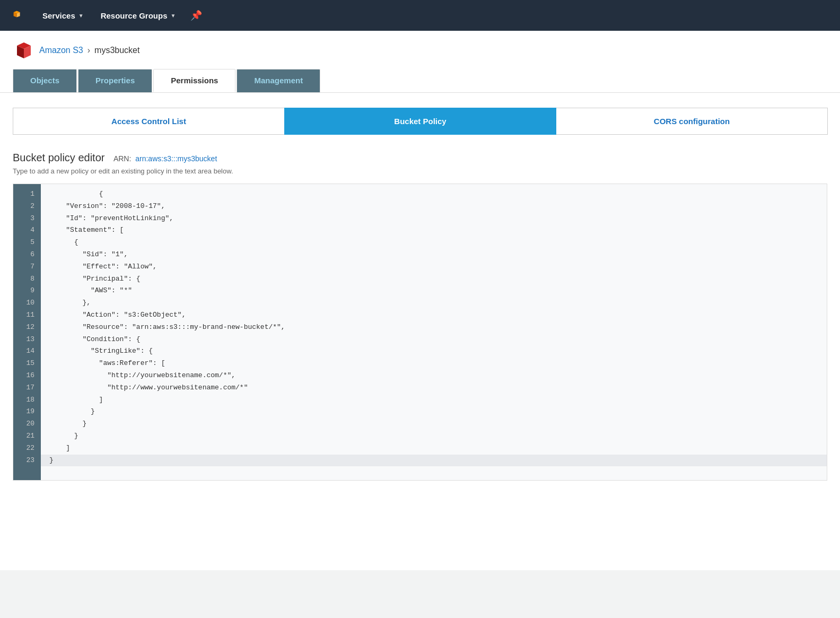  I want to click on line-number: 21, so click(27, 436).